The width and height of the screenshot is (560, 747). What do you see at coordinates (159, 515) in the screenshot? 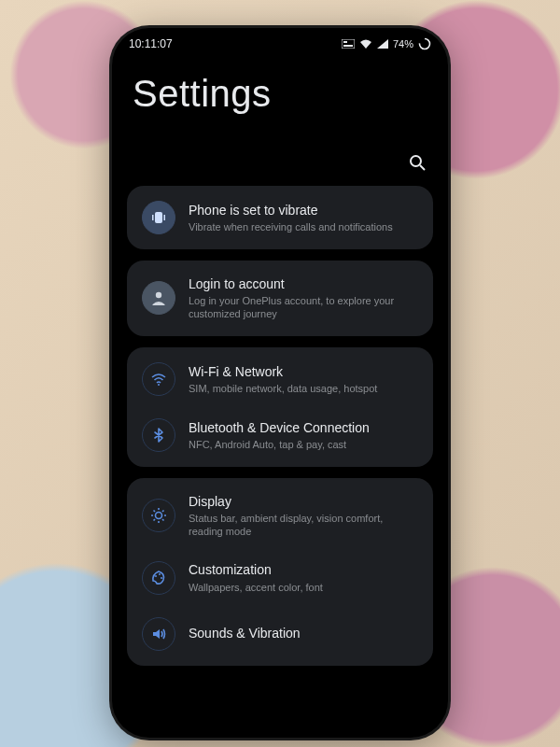
I see `display-icon` at bounding box center [159, 515].